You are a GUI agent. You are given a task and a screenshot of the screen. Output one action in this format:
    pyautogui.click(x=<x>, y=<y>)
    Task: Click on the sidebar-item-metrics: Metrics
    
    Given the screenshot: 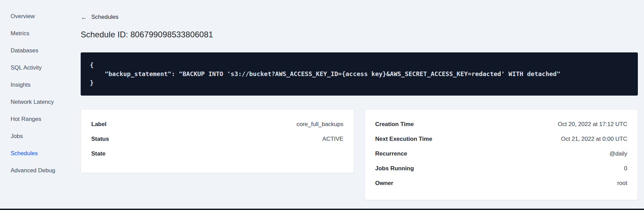 What is the action you would take?
    pyautogui.click(x=40, y=34)
    